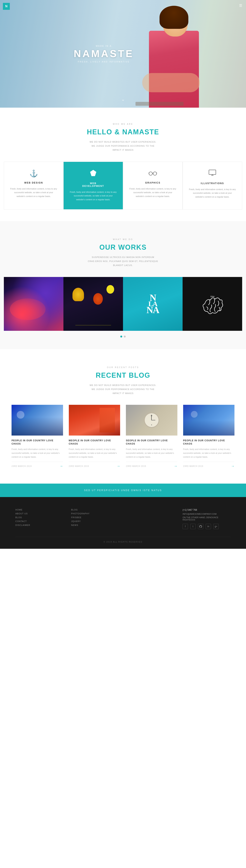 This screenshot has width=246, height=868. What do you see at coordinates (136, 466) in the screenshot?
I see `blog-date-3: 23RD MARCH 2019` at bounding box center [136, 466].